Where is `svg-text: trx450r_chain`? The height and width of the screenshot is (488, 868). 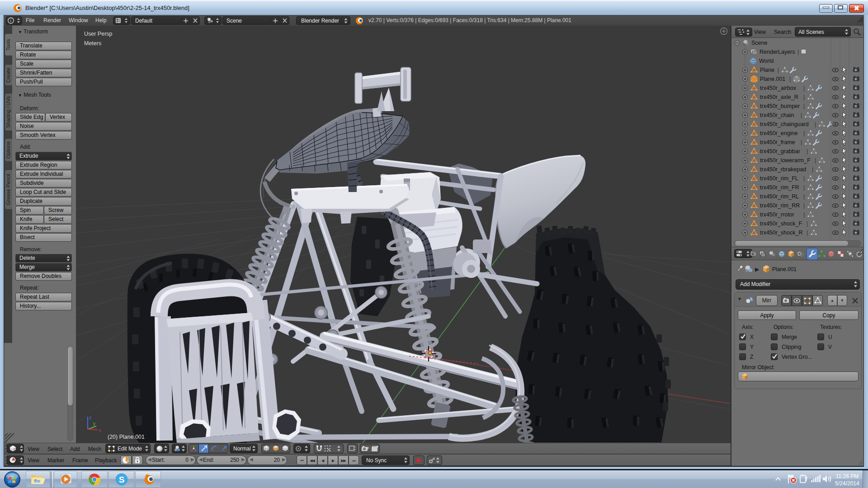
svg-text: trx450r_chain is located at coordinates (777, 115).